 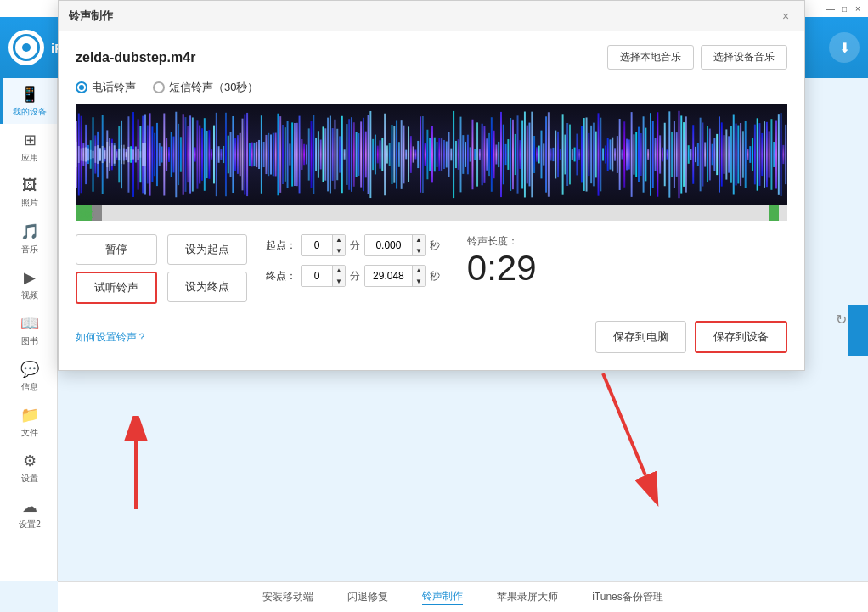 What do you see at coordinates (29, 329) in the screenshot?
I see `sidebar: 📱 我的设备 ⊞ 应用 🖼 照片 🎵 音乐 ▶ 视频 📖 图书 💬 信息 📁 文…` at bounding box center [29, 329].